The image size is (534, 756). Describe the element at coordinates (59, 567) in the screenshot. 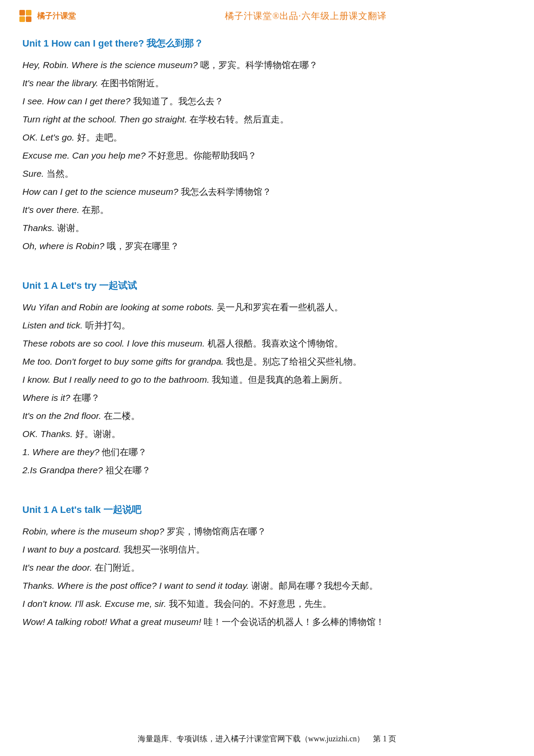

I see `line-en: It's near the door.` at that location.